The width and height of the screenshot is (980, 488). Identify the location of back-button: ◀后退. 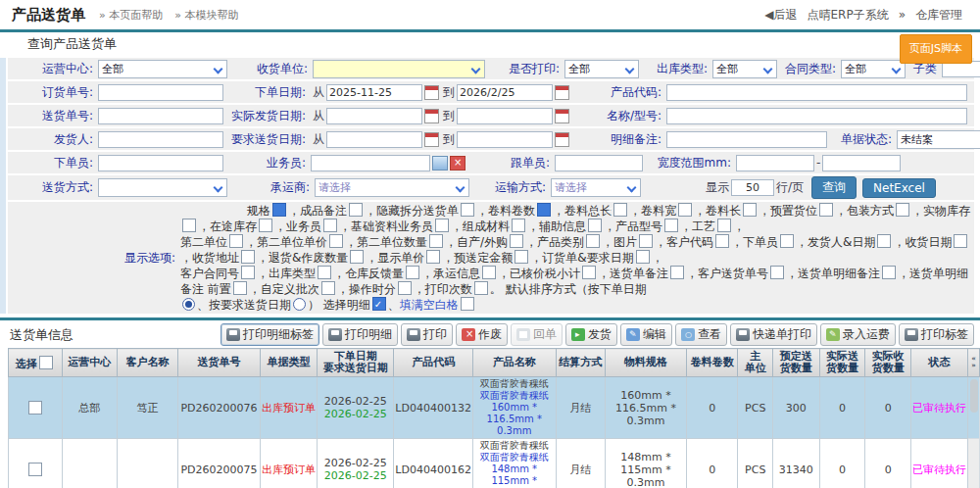
(780, 16).